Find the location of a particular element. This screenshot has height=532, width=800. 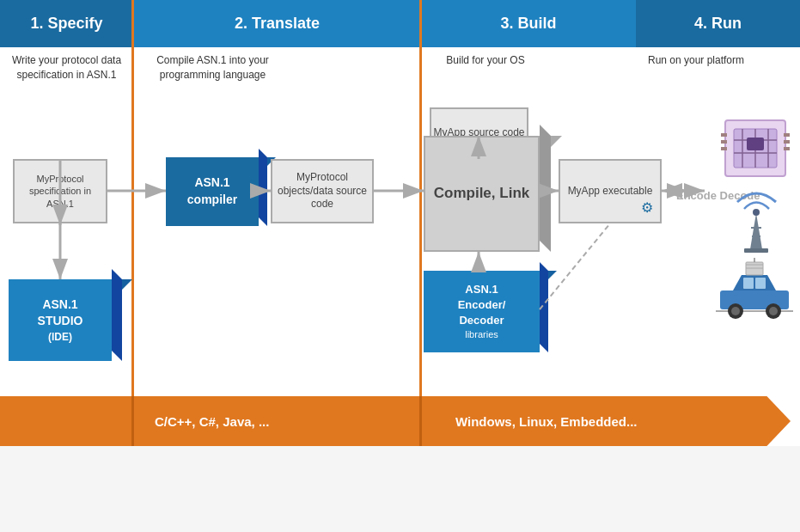

myprotocol-box: MyProtocol specification in ASN.1 is located at coordinates (60, 191).